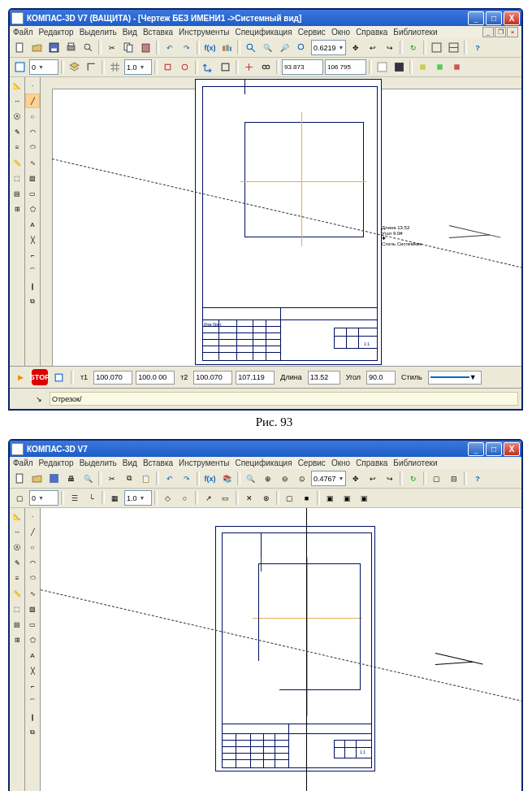 This screenshot has height=791, width=532. I want to click on tool-hatch: ▨, so click(32, 178).